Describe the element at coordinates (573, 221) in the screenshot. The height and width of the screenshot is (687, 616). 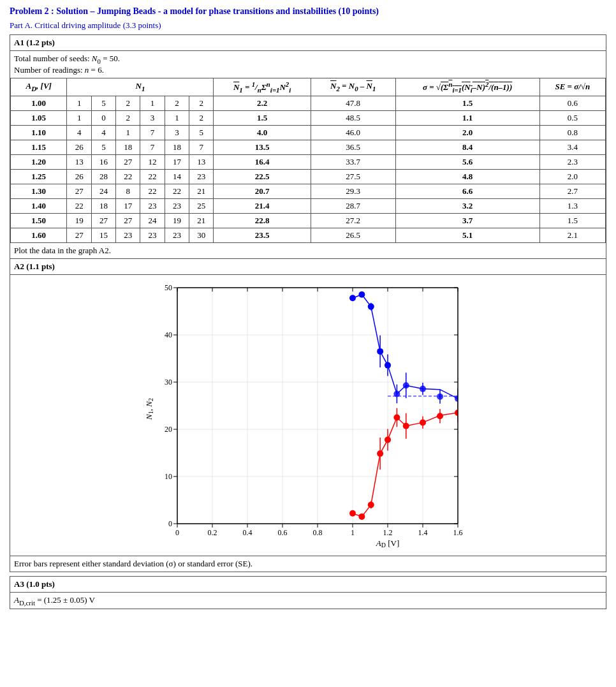
I see `table-cell-se: 1.5` at that location.